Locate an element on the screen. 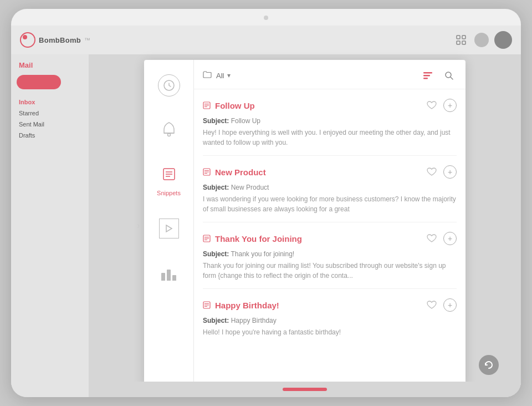  snippet-subject: Subject: New Product is located at coordinates (330, 187).